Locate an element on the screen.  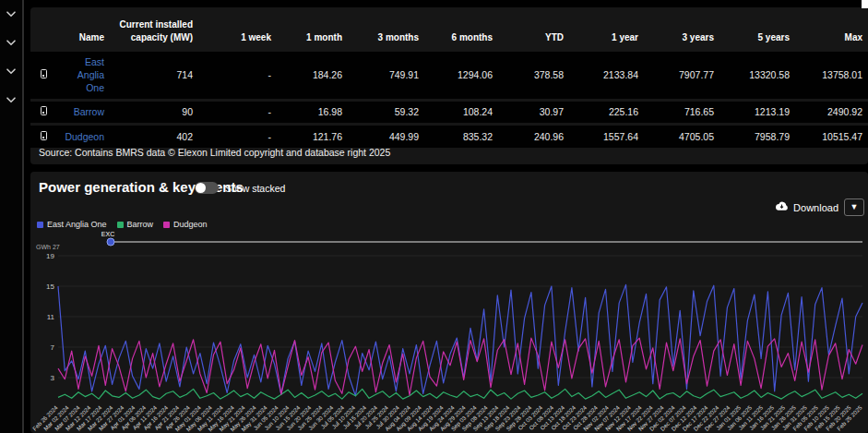
x-axis-labels: Feb 26 2024Mar 02 2024Mar 07 2024Mar 12 … is located at coordinates (447, 418).